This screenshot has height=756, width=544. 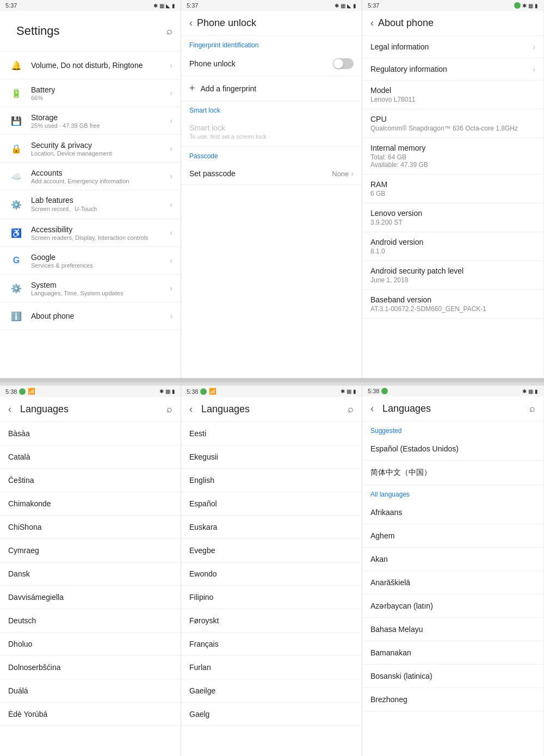 What do you see at coordinates (271, 457) in the screenshot?
I see `lang-item-ekegusii: Ekegusii` at bounding box center [271, 457].